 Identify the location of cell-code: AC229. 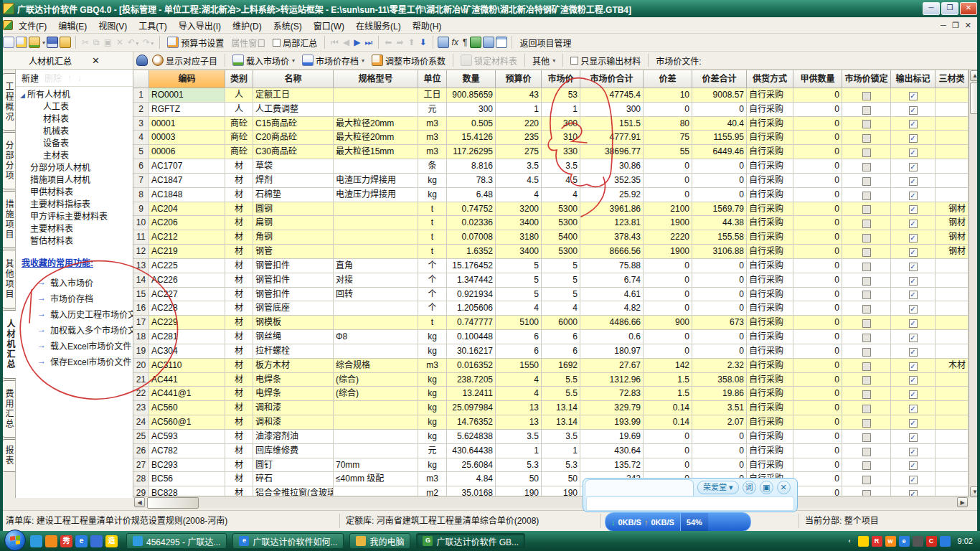
(187, 323).